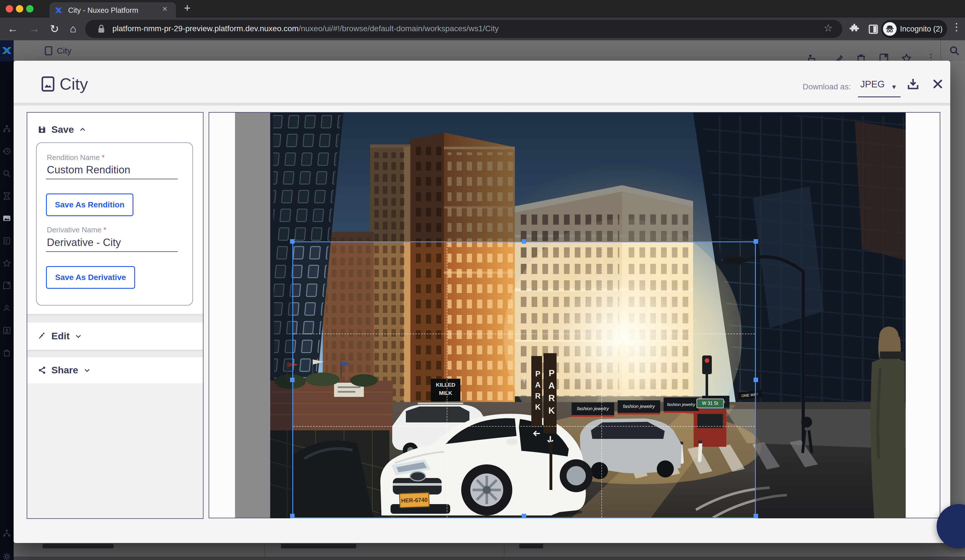  What do you see at coordinates (7, 331) in the screenshot?
I see `sidebar-contacts-icon` at bounding box center [7, 331].